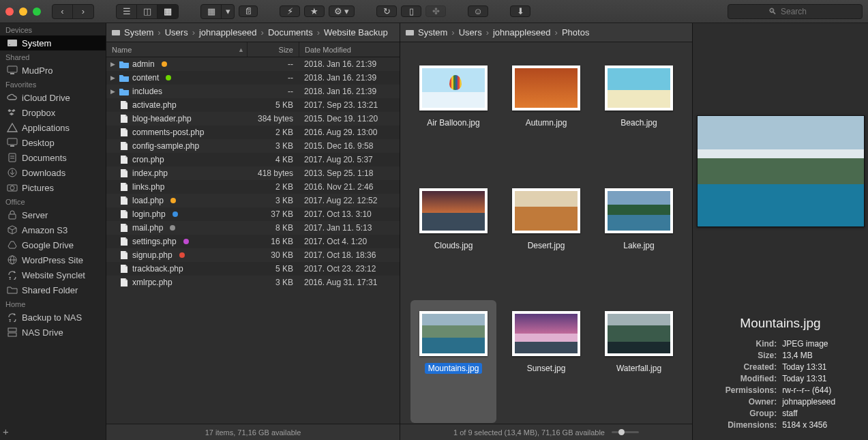 Image resolution: width=868 pixels, height=440 pixels. What do you see at coordinates (546, 239) in the screenshot?
I see `grid-item: Desert.jpg` at bounding box center [546, 239].